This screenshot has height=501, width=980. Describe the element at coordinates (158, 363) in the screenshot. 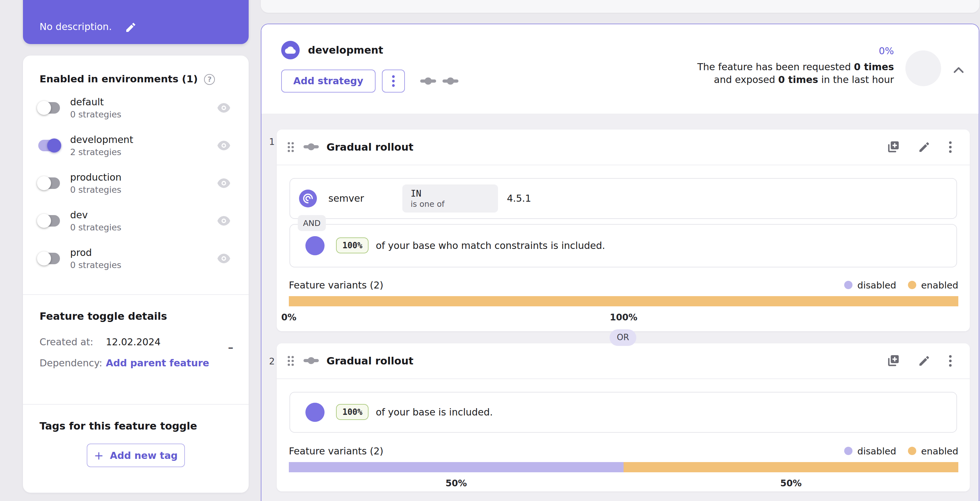

I see `add-parent-feature-link: Add parent feature` at that location.